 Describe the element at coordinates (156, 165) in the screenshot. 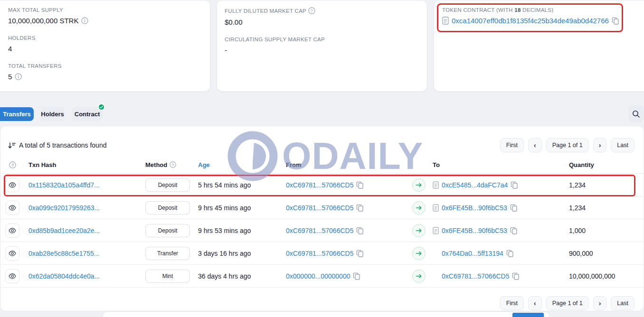

I see `column-method: Method` at that location.